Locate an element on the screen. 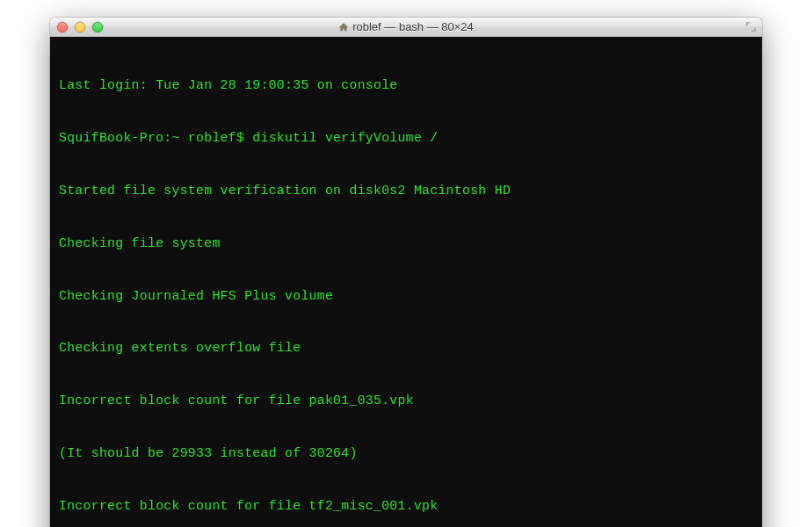 The width and height of the screenshot is (812, 527). titlebar: roblef — bash — 80×24 is located at coordinates (406, 27).